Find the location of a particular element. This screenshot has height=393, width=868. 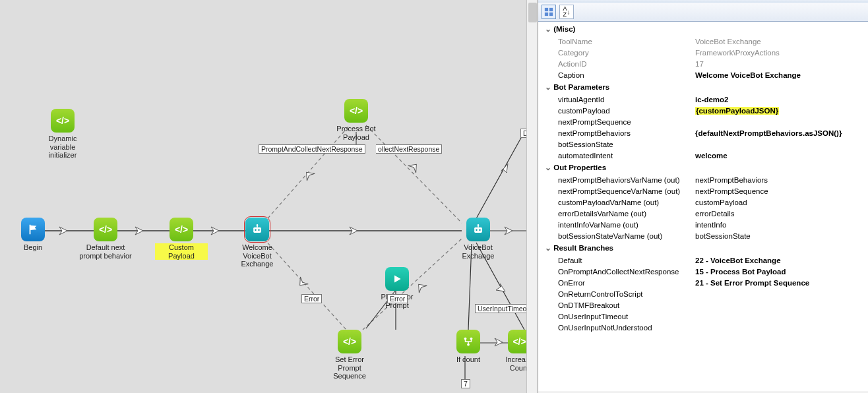

property-key: Default is located at coordinates (615, 260).